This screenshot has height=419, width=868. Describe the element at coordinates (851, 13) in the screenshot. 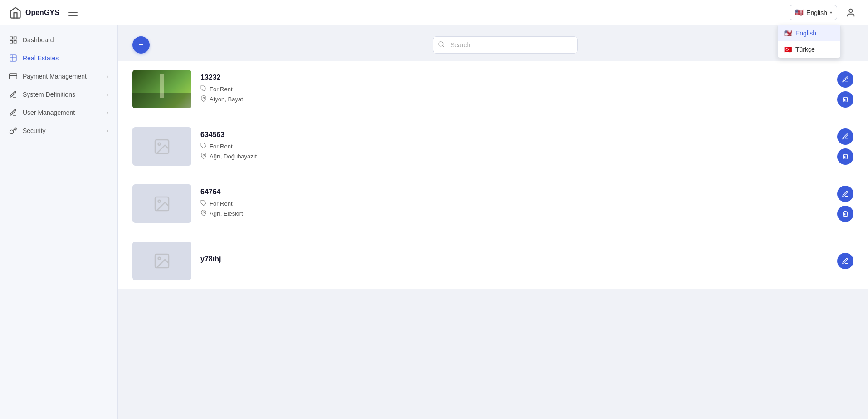

I see `user-button` at that location.